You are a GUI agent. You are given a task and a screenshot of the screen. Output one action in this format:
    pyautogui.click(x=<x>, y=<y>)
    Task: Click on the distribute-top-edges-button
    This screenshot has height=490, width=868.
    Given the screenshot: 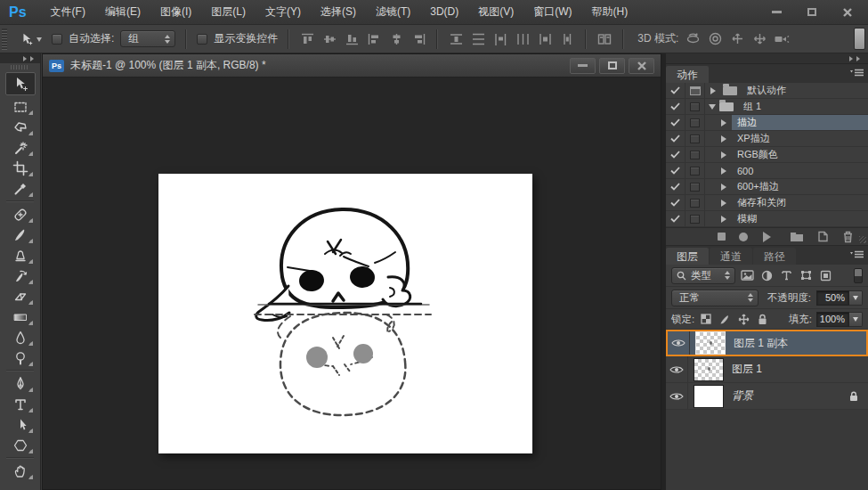 What is the action you would take?
    pyautogui.click(x=456, y=39)
    